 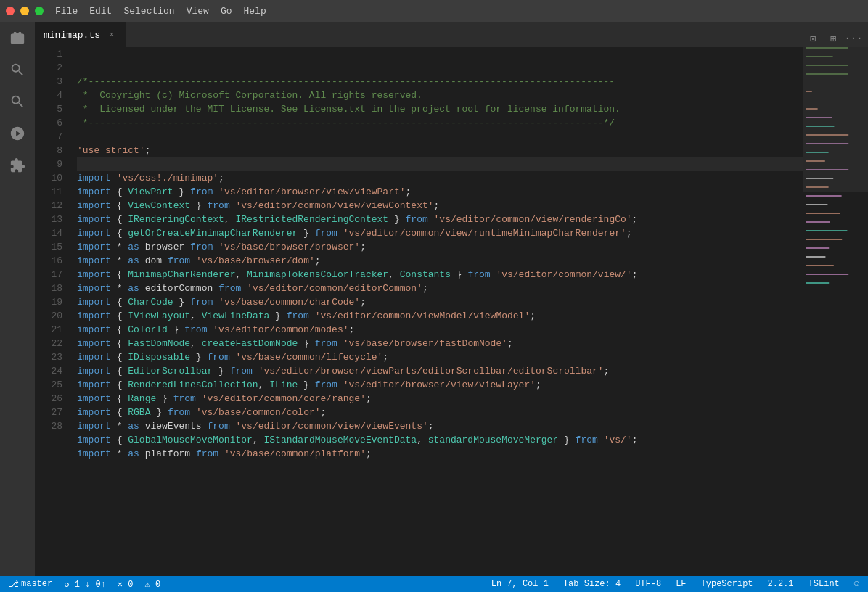 I want to click on code-line-3: * Licensed under the MIT License. See Li…, so click(x=440, y=109).